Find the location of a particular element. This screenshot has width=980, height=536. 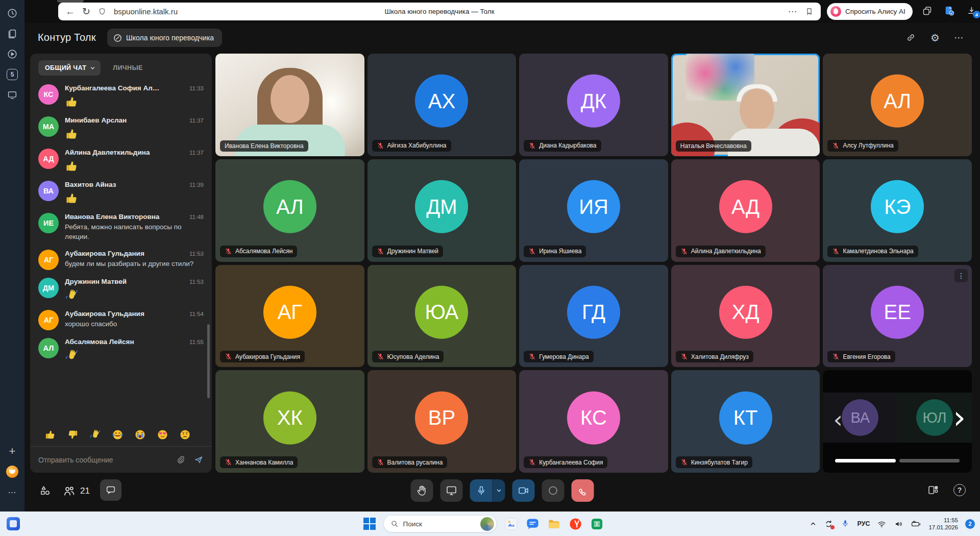

participant-tile: ВР Валитова русалина is located at coordinates (442, 422).